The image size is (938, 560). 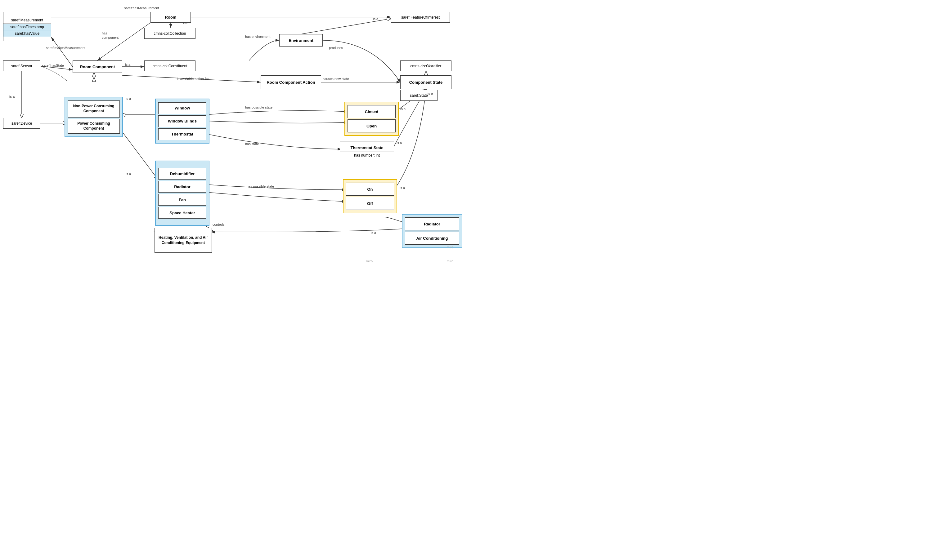 I want to click on is-a-constituent-label: is a, so click(x=128, y=65).